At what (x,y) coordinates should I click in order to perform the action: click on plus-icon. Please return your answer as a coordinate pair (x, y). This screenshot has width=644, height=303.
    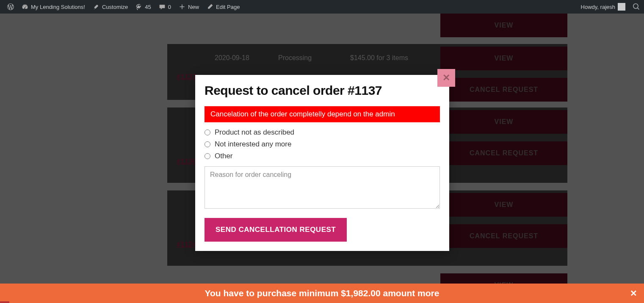
    Looking at the image, I should click on (182, 7).